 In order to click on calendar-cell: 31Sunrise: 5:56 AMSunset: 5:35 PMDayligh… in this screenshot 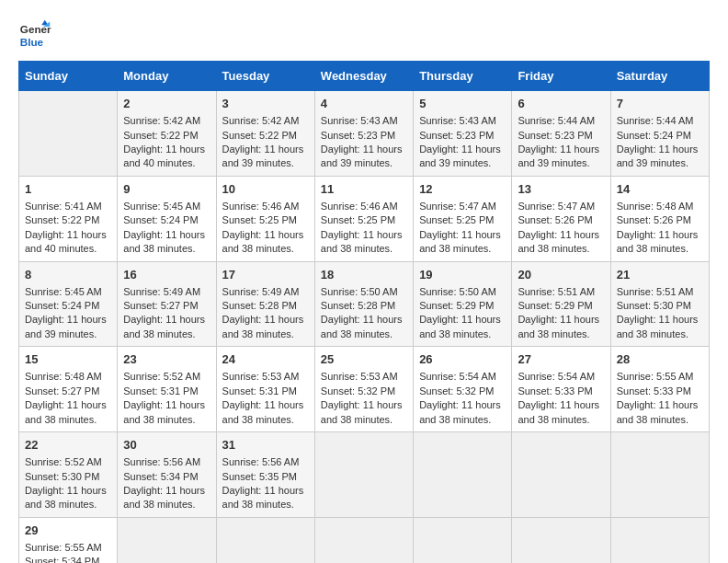, I will do `click(265, 475)`.